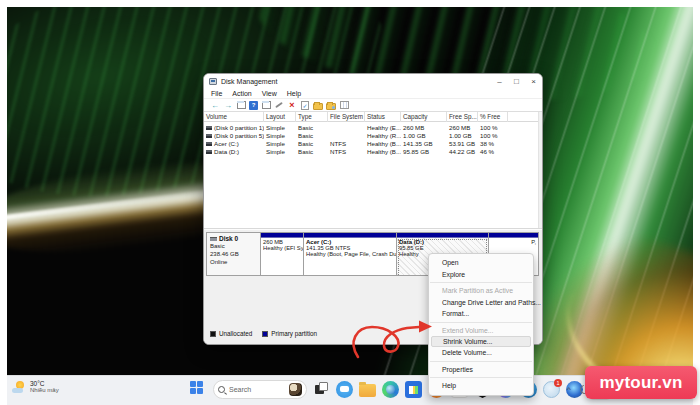 The image size is (700, 405). What do you see at coordinates (257, 390) in the screenshot?
I see `search-placeholder: Search` at bounding box center [257, 390].